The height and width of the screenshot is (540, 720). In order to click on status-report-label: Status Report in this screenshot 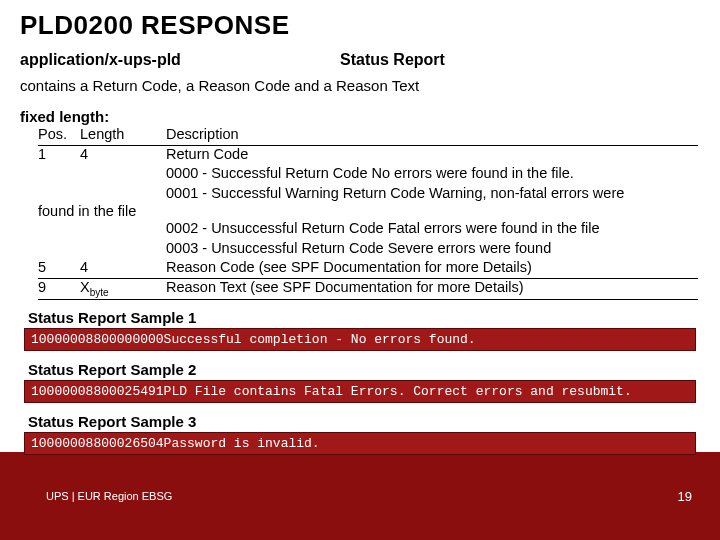, I will do `click(392, 60)`.